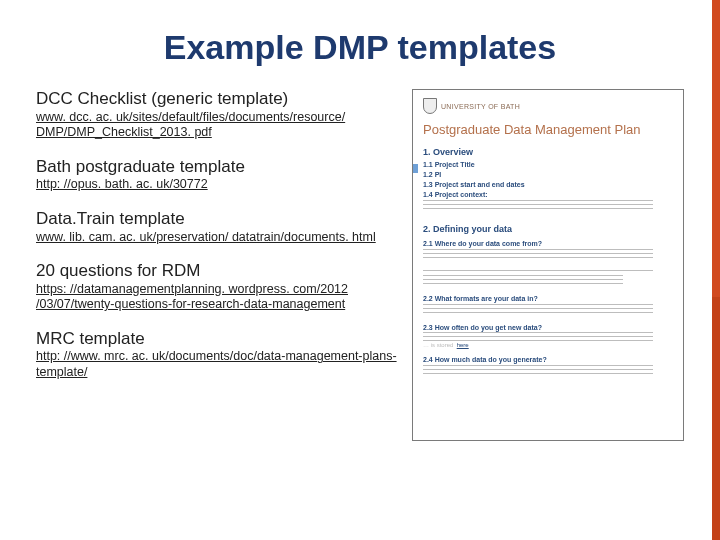 This screenshot has width=720, height=540. Describe the element at coordinates (716, 270) in the screenshot. I see `accent-bar` at that location.